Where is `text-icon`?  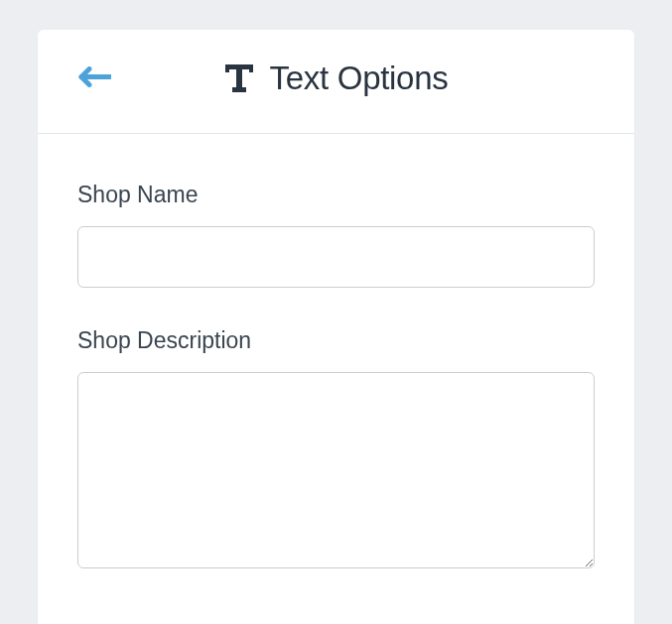 text-icon is located at coordinates (239, 78).